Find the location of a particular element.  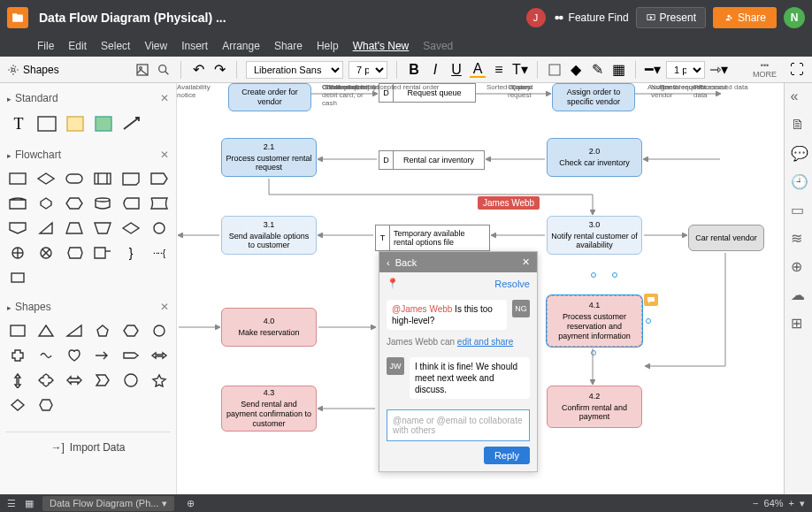

menu-view: View is located at coordinates (156, 46).